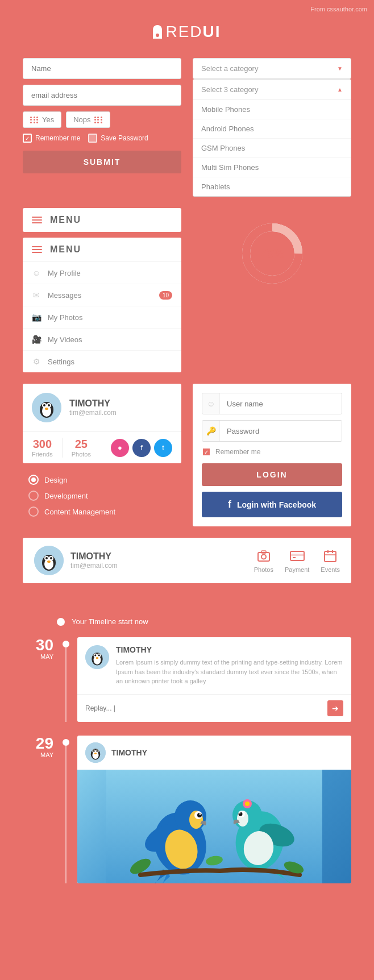 The image size is (374, 980). I want to click on remember-me-checkbox, so click(27, 138).